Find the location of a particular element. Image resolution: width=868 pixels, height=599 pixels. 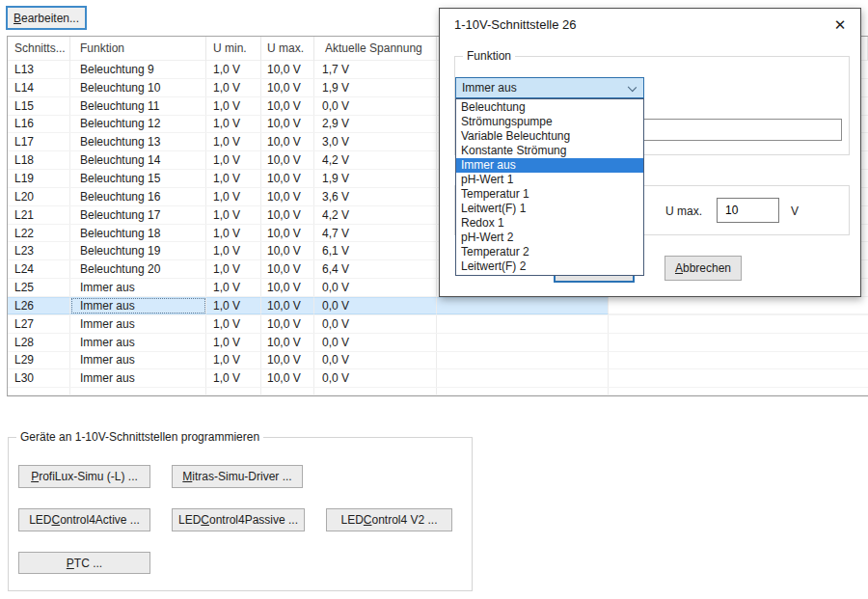

cell-schnittstelle: L30 is located at coordinates (39, 378).